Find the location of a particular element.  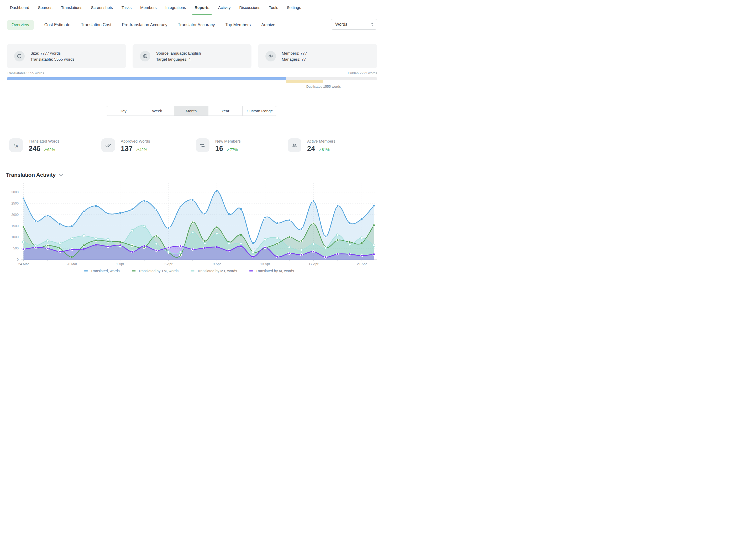

nav-item-settings: Settings is located at coordinates (294, 7).